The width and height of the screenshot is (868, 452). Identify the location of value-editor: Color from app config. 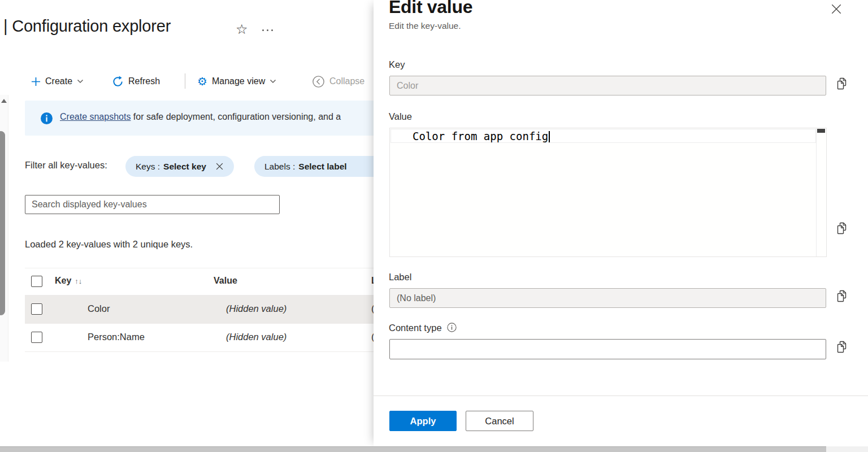
(608, 192).